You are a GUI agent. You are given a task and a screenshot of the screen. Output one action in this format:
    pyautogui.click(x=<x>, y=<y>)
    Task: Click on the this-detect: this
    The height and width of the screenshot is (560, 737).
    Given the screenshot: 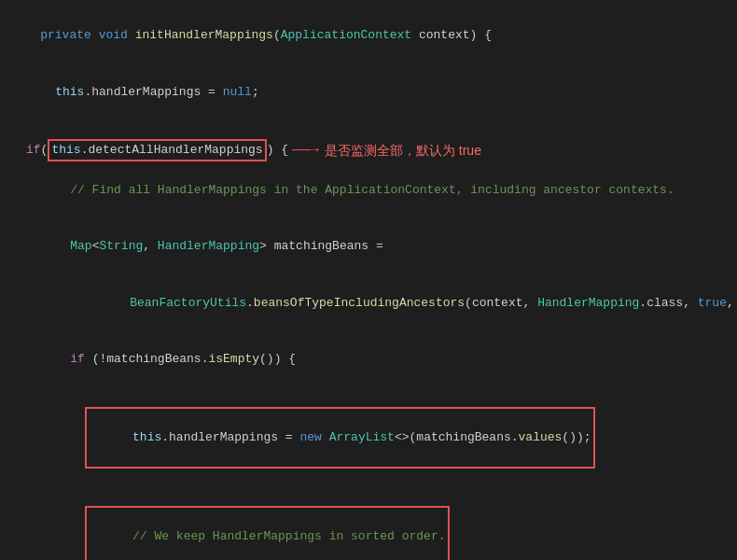 What is the action you would take?
    pyautogui.click(x=65, y=149)
    